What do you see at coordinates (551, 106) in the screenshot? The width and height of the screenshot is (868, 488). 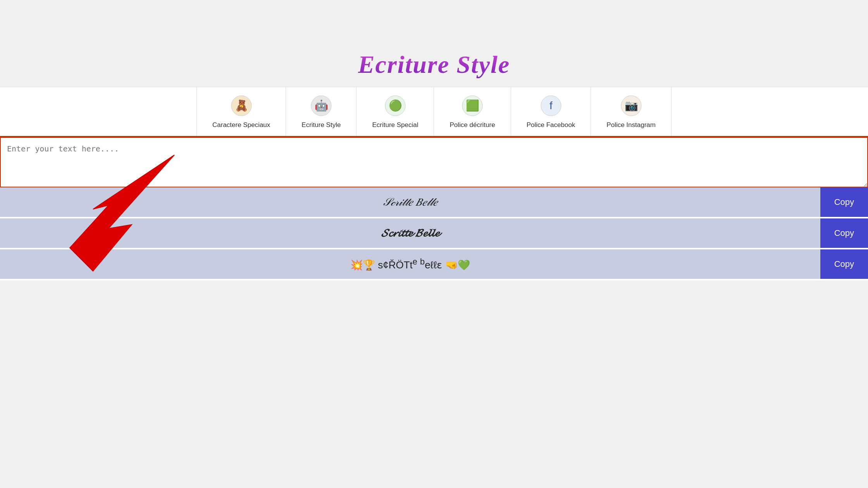 I see `police-facebook-icon: f` at bounding box center [551, 106].